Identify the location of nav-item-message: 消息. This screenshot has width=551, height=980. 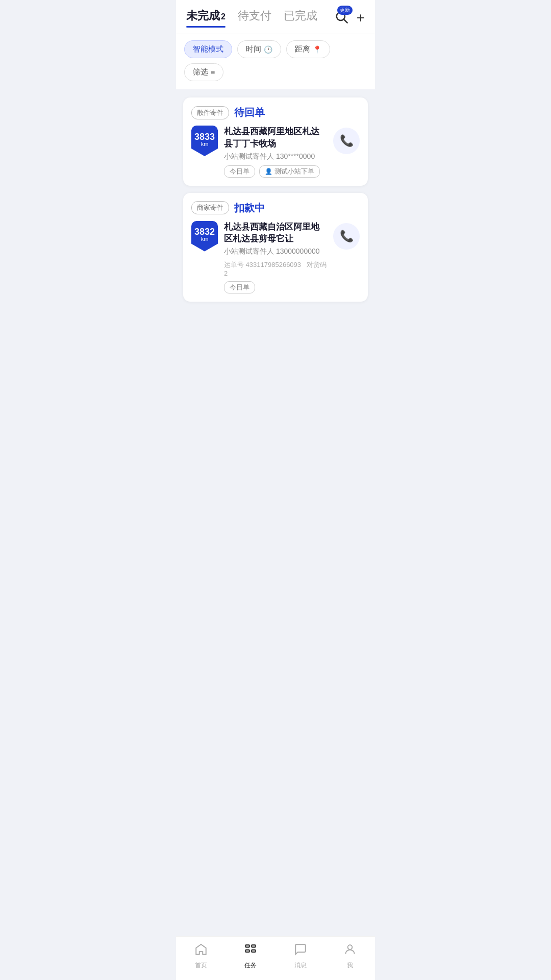
(300, 957).